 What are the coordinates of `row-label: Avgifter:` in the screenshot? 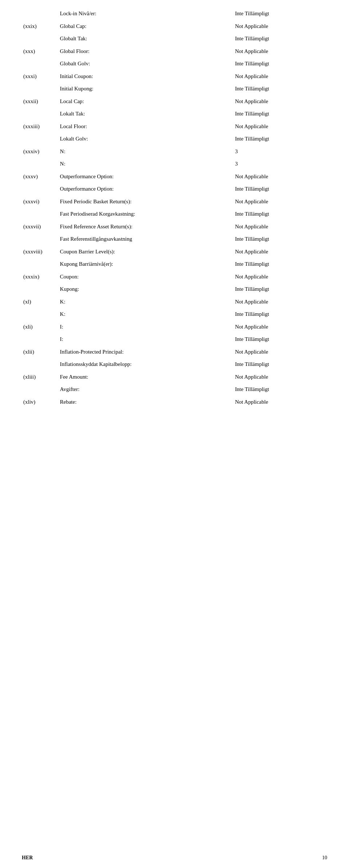 It's located at (134, 389).